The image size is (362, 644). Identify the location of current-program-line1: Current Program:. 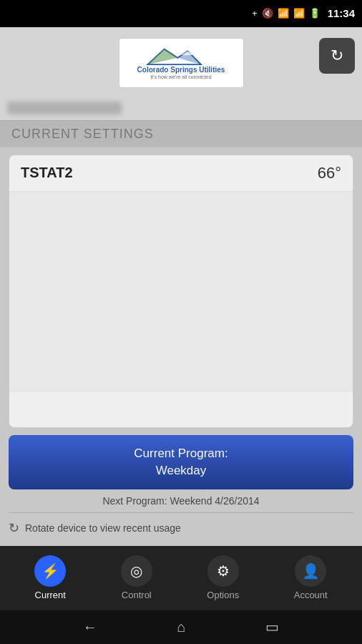
(181, 454).